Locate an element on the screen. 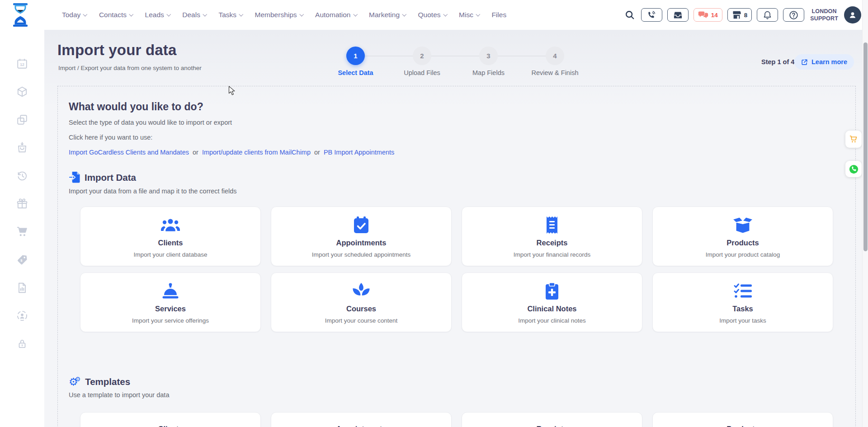 Image resolution: width=868 pixels, height=427 pixels. card-products: Products Import your product catalog is located at coordinates (743, 236).